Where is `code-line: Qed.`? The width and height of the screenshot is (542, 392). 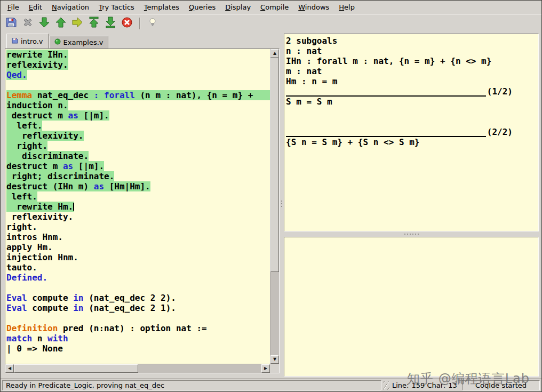
code-line: Qed. is located at coordinates (138, 75).